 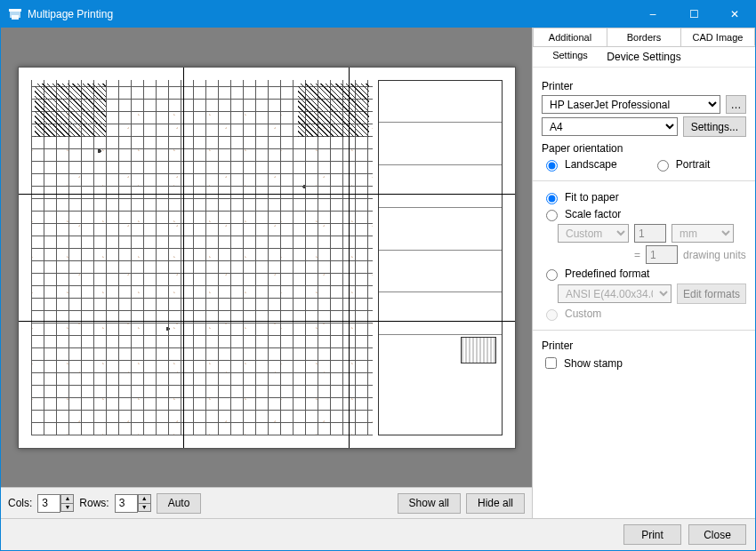 I want to click on drawing-titleblock, so click(x=440, y=258).